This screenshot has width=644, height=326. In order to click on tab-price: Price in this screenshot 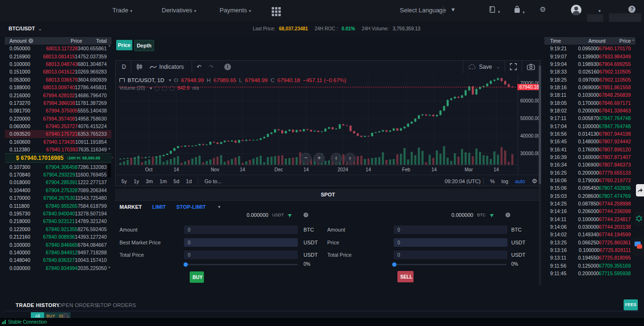, I will do `click(124, 45)`.